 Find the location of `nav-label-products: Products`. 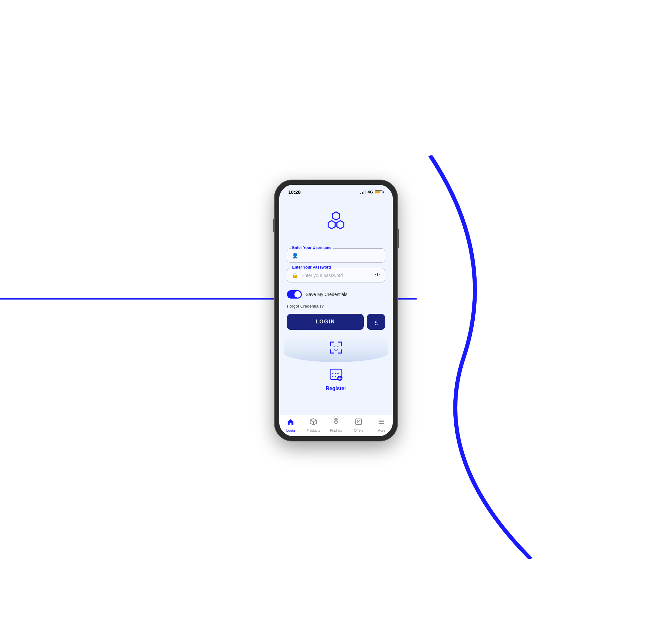

nav-label-products: Products is located at coordinates (313, 430).